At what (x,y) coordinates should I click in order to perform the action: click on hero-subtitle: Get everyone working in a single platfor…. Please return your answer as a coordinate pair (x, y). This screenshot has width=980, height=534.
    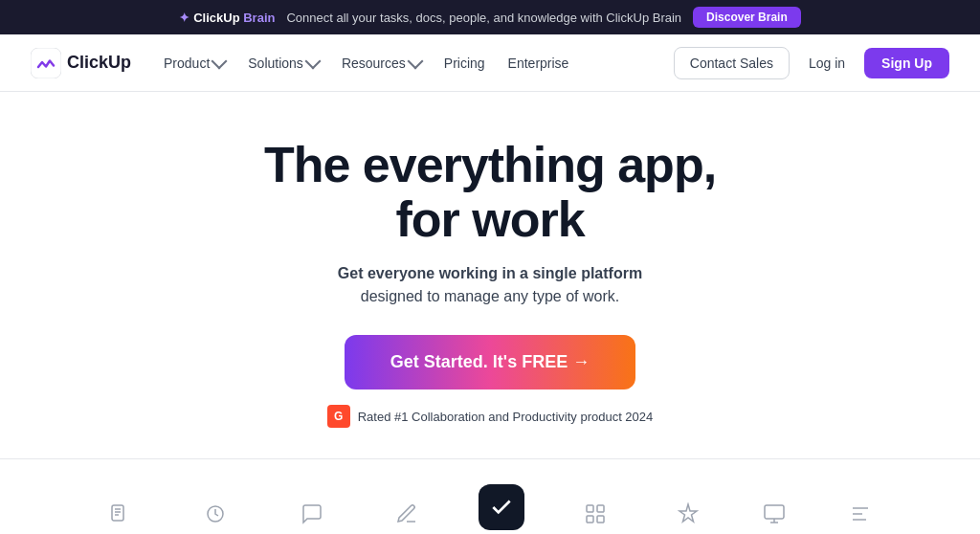
    Looking at the image, I should click on (490, 285).